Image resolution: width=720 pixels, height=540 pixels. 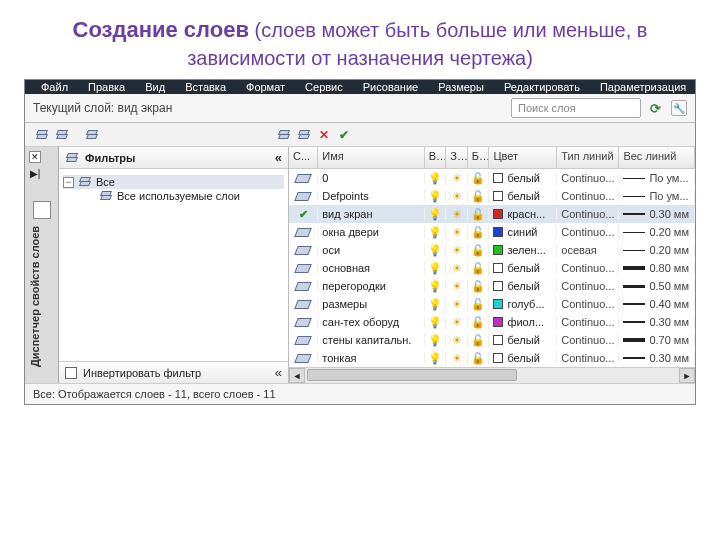 I want to click on layer-name-cell: тонкая, so click(x=372, y=358).